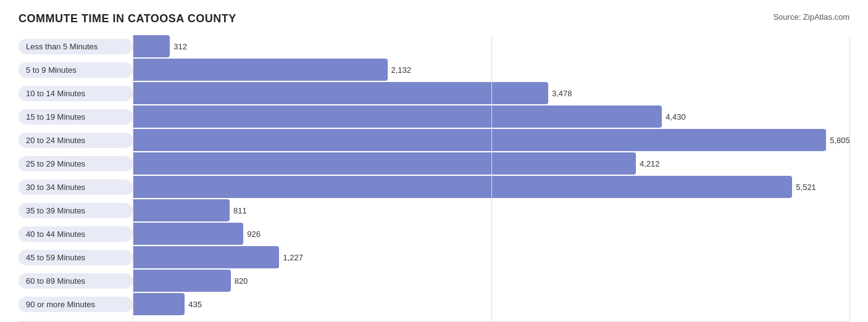 The width and height of the screenshot is (868, 322). Describe the element at coordinates (840, 141) in the screenshot. I see `bar-value-label: 5,805` at that location.